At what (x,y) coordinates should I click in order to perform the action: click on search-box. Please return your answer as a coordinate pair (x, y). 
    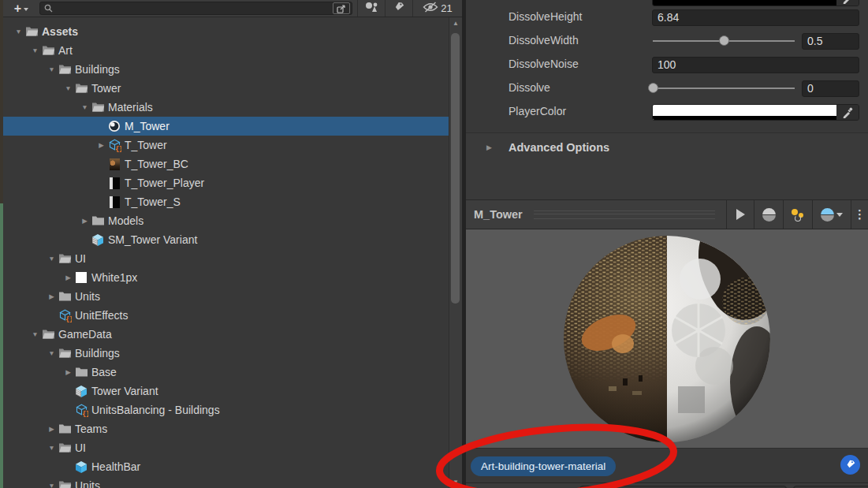
    Looking at the image, I should click on (196, 8).